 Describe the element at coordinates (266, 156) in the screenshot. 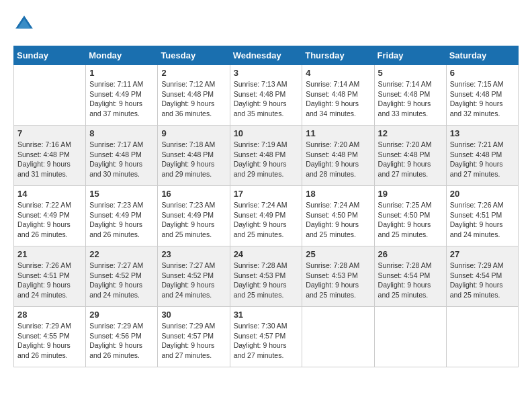

I see `calendar-cell: 10Sunrise: 7:19 AM Sunset: 4:48 PM Dayli…` at that location.